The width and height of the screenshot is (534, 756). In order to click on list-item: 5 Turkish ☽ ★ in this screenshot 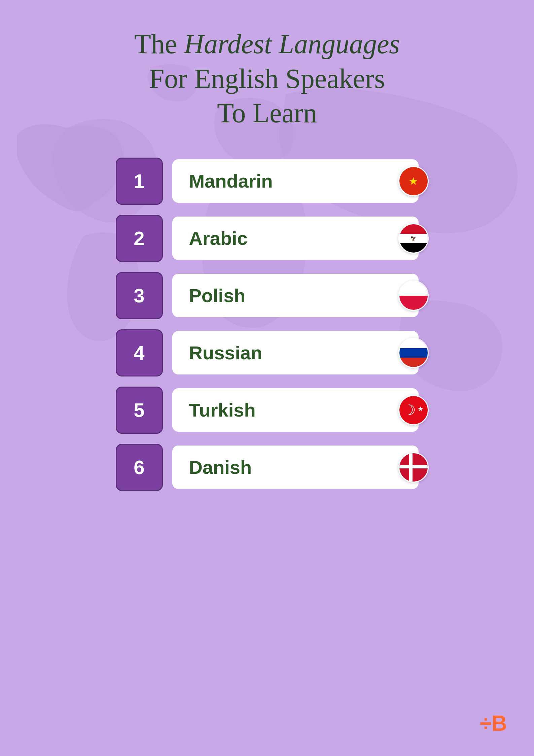, I will do `click(267, 410)`.